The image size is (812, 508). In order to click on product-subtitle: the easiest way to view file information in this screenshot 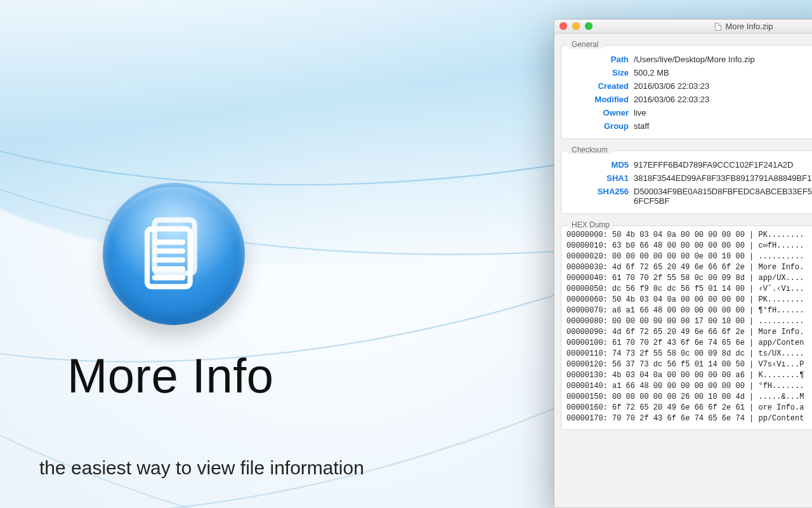, I will do `click(202, 468)`.